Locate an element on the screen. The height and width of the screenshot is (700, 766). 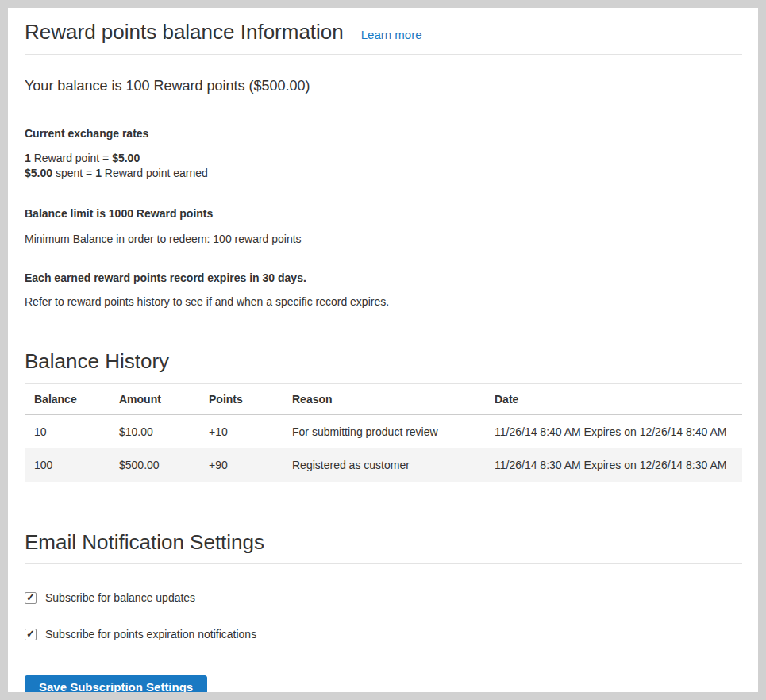
cell-balance: 100 is located at coordinates (67, 465).